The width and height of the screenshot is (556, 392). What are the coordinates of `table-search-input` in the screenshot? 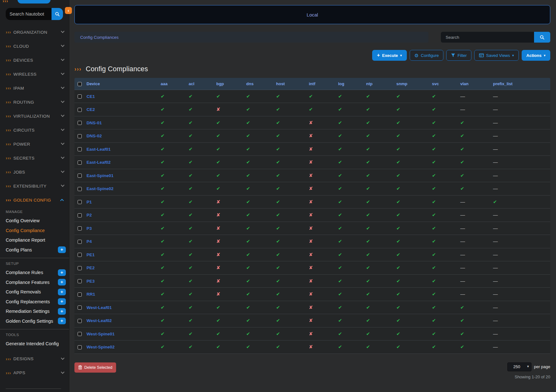 It's located at (487, 37).